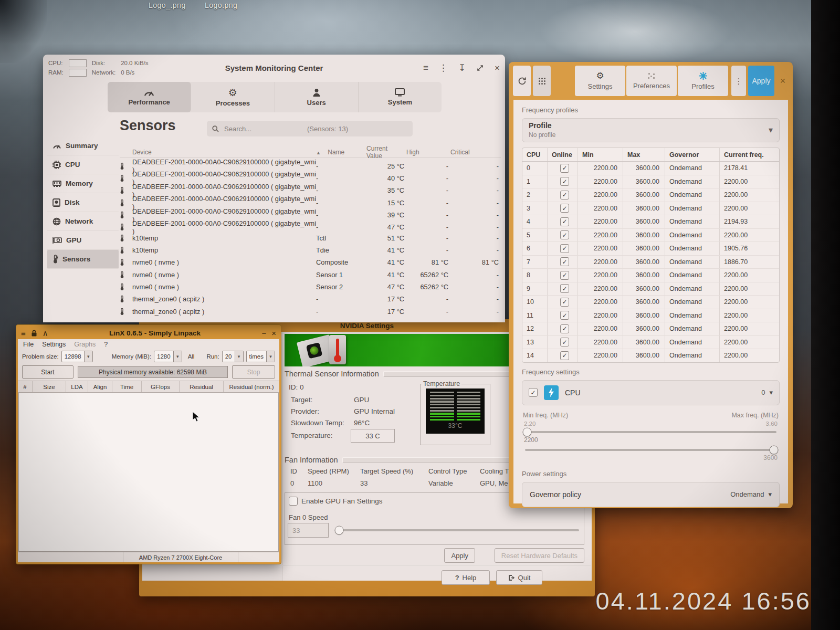 The height and width of the screenshot is (630, 840). Describe the element at coordinates (149, 333) in the screenshot. I see `linx-titlebar: ≡ ∧ LinX 0.6.5 - Simply Linpack − ×` at that location.